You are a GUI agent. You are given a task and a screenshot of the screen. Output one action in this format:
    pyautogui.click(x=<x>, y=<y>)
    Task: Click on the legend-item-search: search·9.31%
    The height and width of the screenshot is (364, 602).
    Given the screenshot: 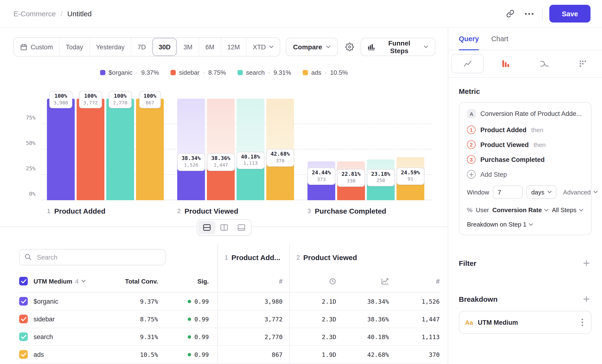 What is the action you would take?
    pyautogui.click(x=264, y=72)
    